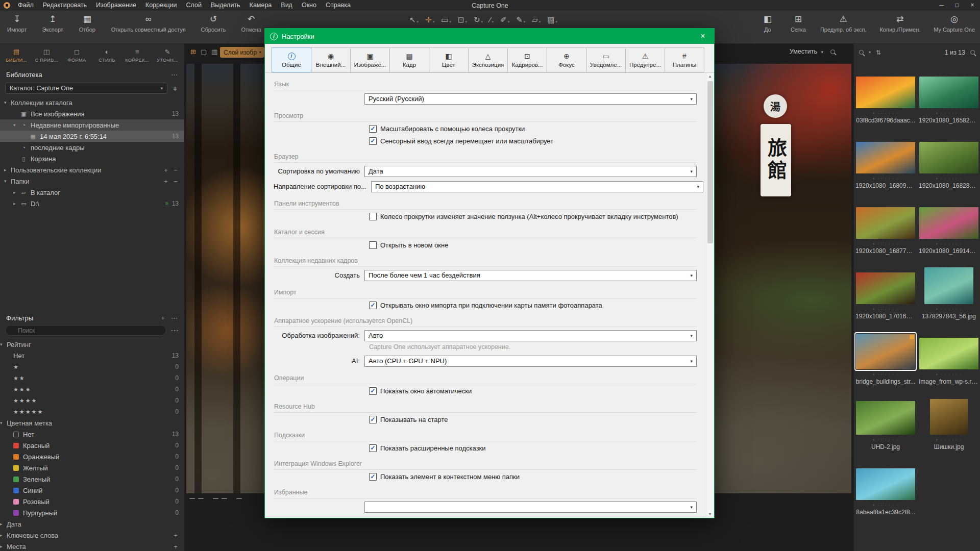 The height and width of the screenshot is (551, 980). What do you see at coordinates (26, 5) in the screenshot?
I see `menu-item: Файл` at bounding box center [26, 5].